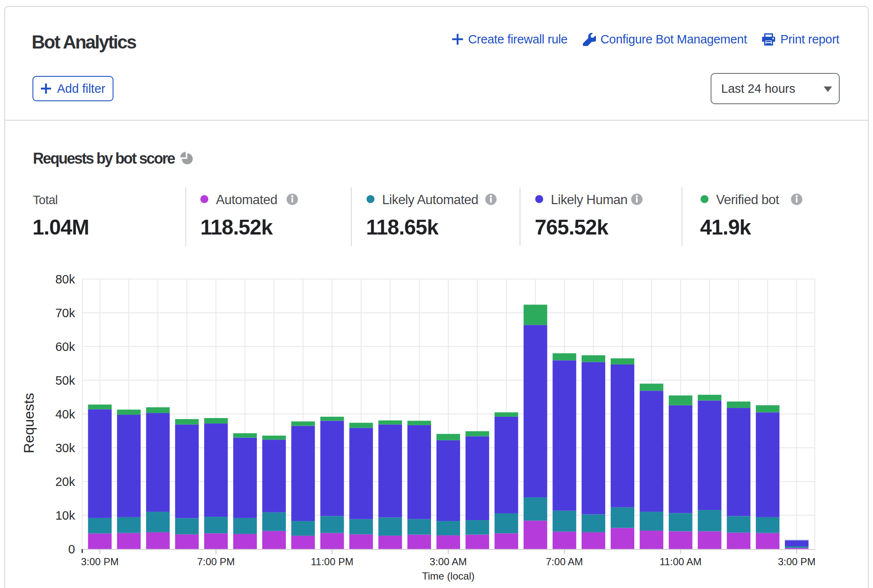 The height and width of the screenshot is (588, 873). I want to click on svg-text: 3:00 AM, so click(448, 562).